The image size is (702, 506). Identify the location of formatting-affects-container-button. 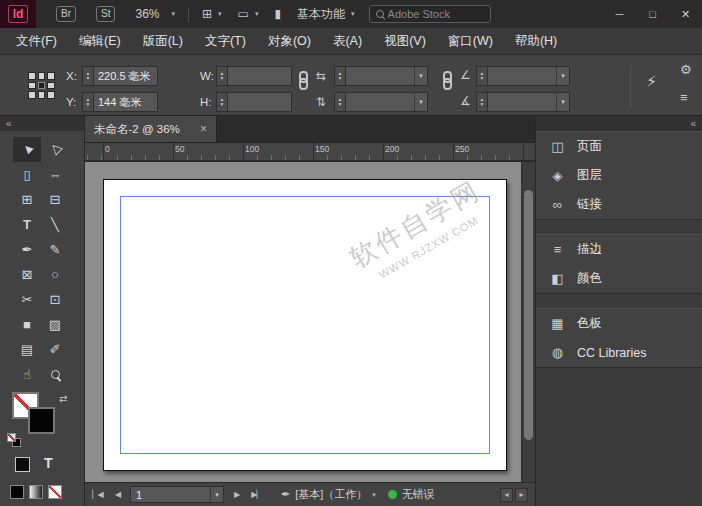
(22, 464).